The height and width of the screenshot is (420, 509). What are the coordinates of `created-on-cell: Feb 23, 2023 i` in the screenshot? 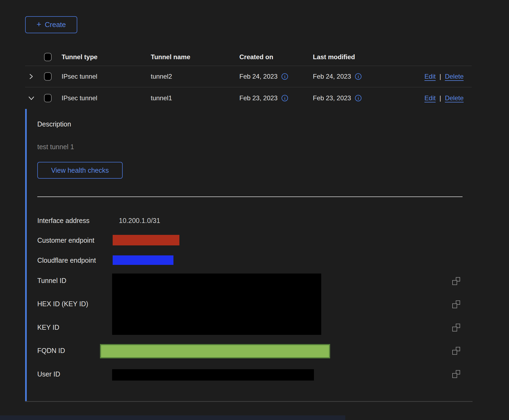 It's located at (264, 98).